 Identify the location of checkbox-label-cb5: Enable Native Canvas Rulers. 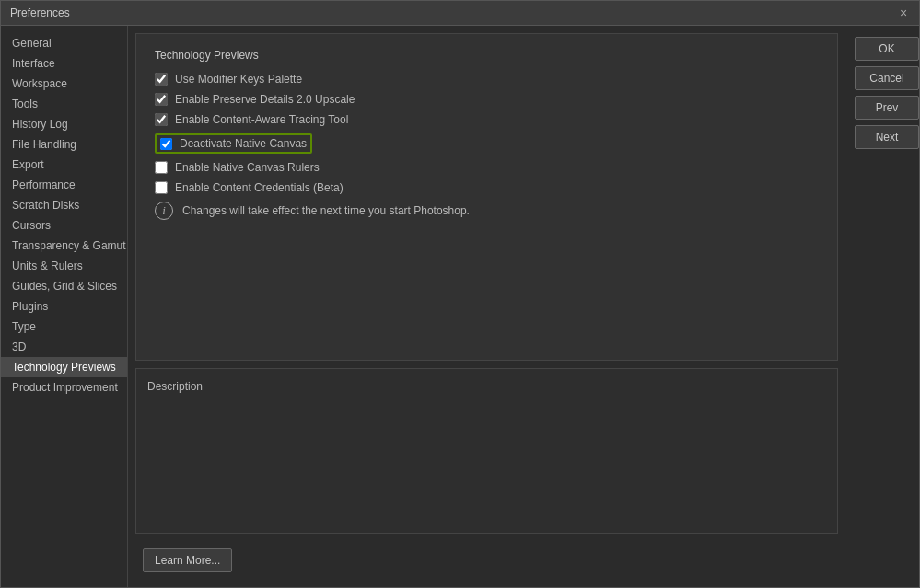
(247, 167).